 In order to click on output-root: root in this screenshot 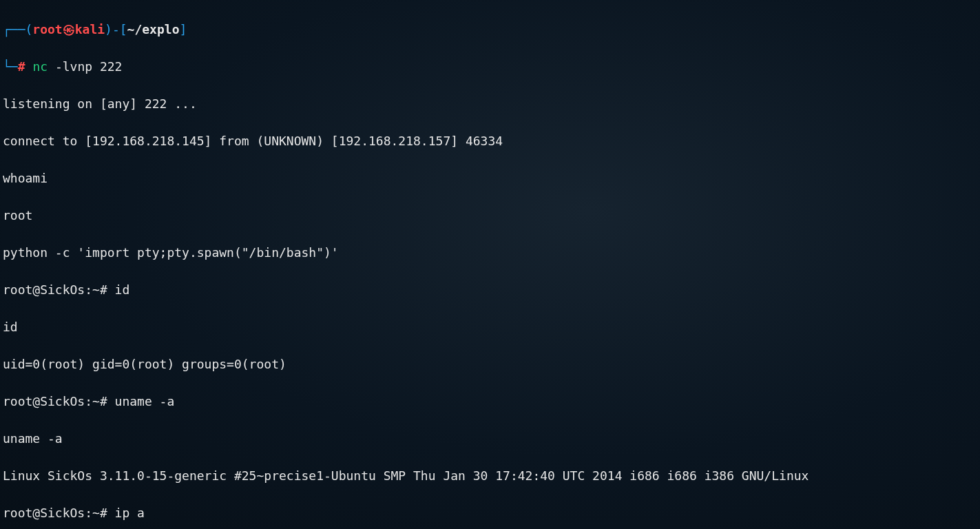, I will do `click(490, 215)`.